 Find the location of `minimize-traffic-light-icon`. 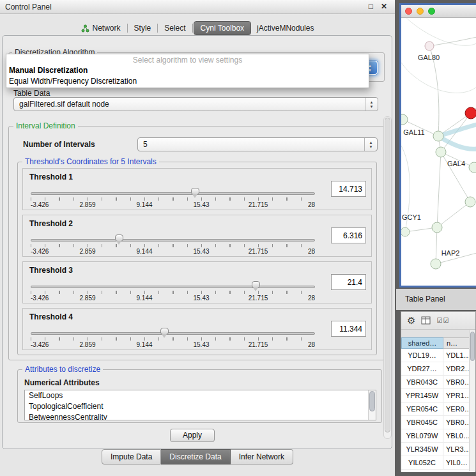

minimize-traffic-light-icon is located at coordinates (420, 12).